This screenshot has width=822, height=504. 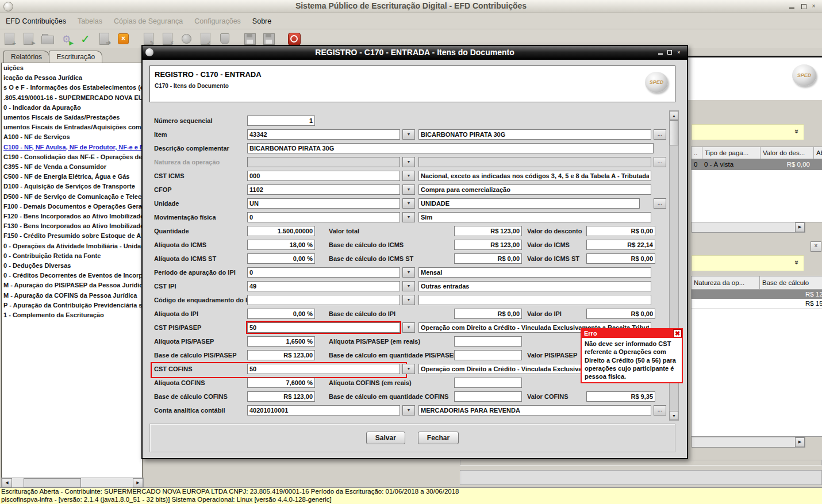 I want to click on valor-icms-st-input, so click(x=621, y=259).